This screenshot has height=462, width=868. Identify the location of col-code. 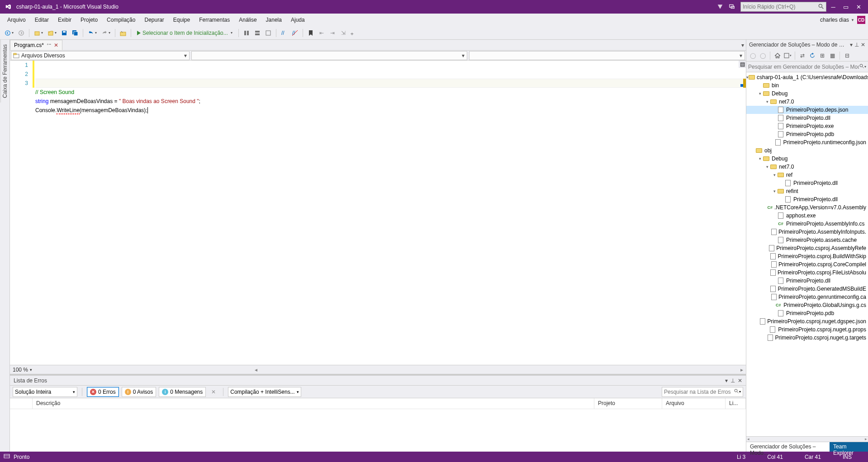
(21, 403).